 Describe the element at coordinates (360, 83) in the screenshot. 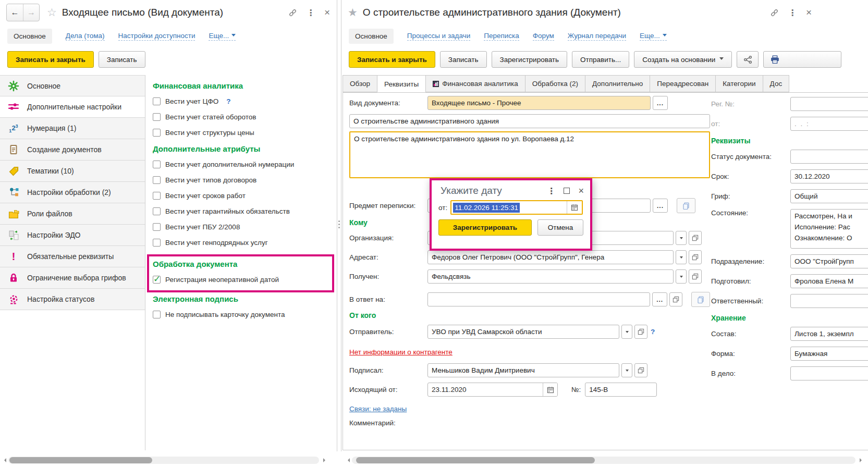

I see `doc-tab-0: Обзор` at that location.